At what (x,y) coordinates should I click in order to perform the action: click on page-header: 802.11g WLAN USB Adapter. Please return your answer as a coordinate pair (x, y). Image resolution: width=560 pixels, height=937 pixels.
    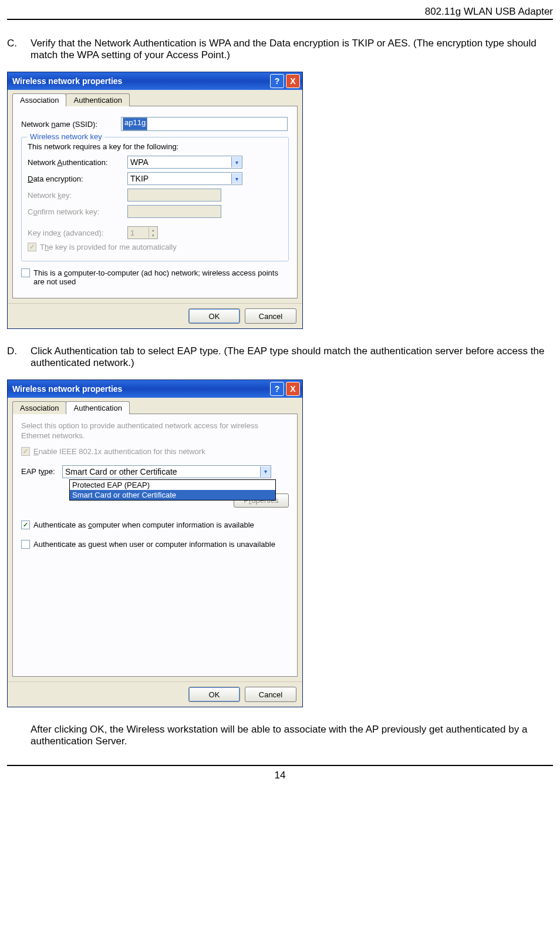
    Looking at the image, I should click on (280, 13).